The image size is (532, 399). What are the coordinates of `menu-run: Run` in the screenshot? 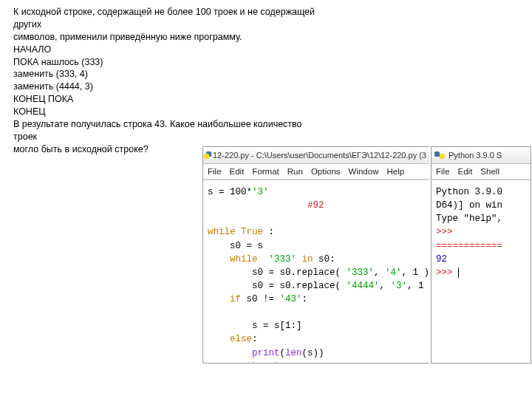 It's located at (296, 171).